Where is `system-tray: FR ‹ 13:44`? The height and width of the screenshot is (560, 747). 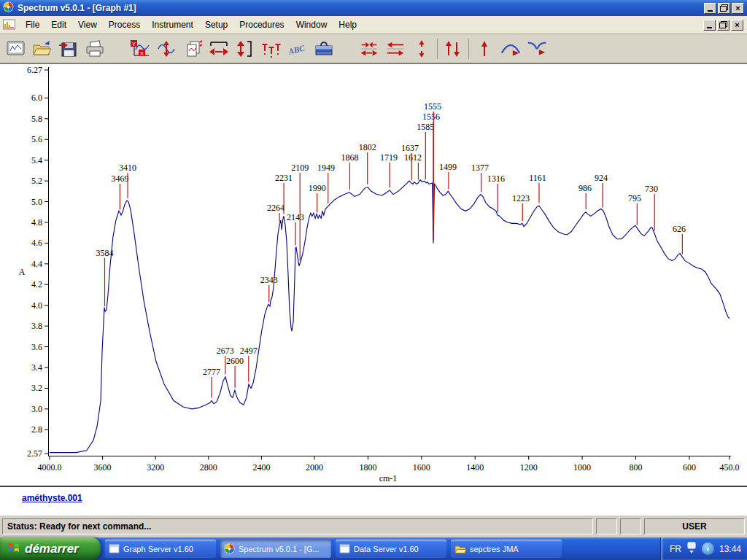
system-tray: FR ‹ 13:44 is located at coordinates (703, 548).